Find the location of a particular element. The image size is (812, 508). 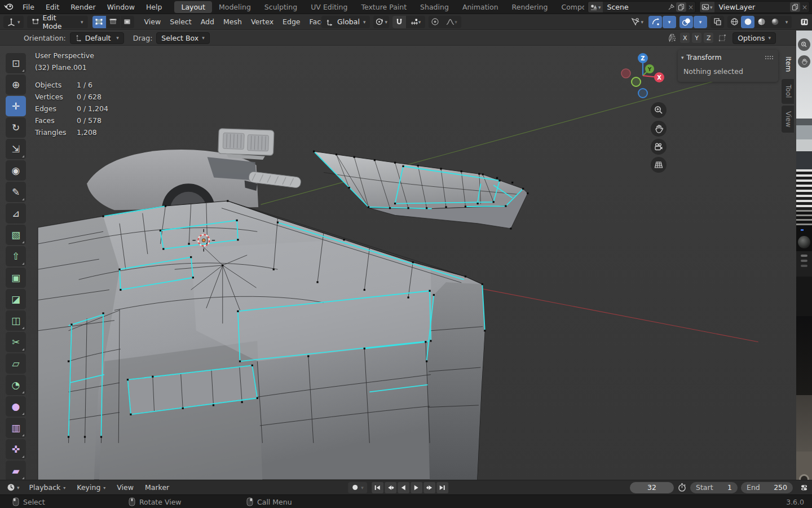

viewlayer-browse-button is located at coordinates (707, 7).